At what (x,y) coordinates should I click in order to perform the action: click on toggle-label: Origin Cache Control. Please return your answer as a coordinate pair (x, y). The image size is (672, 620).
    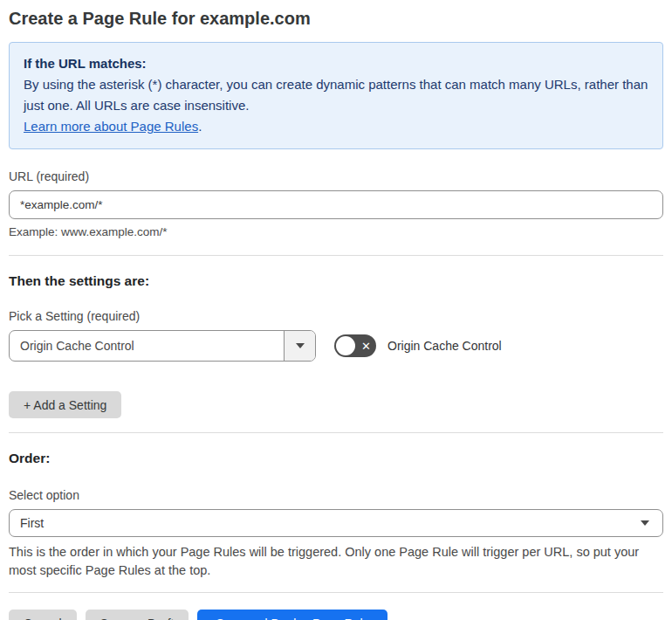
    Looking at the image, I should click on (445, 346).